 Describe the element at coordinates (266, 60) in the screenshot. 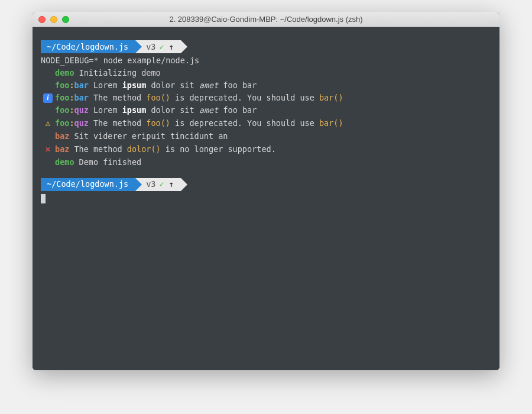

I see `command-line: NODE_DEBUG=* node example/node.js` at that location.